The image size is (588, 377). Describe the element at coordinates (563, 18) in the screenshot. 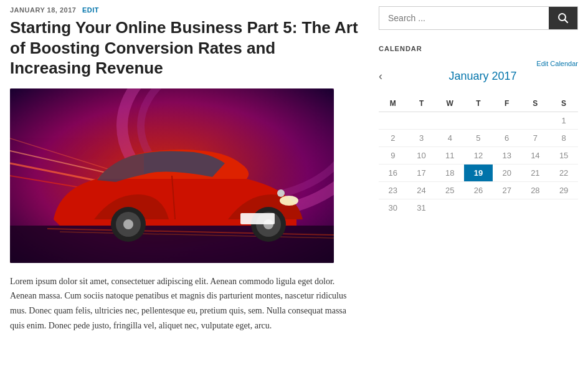

I see `search-button` at that location.